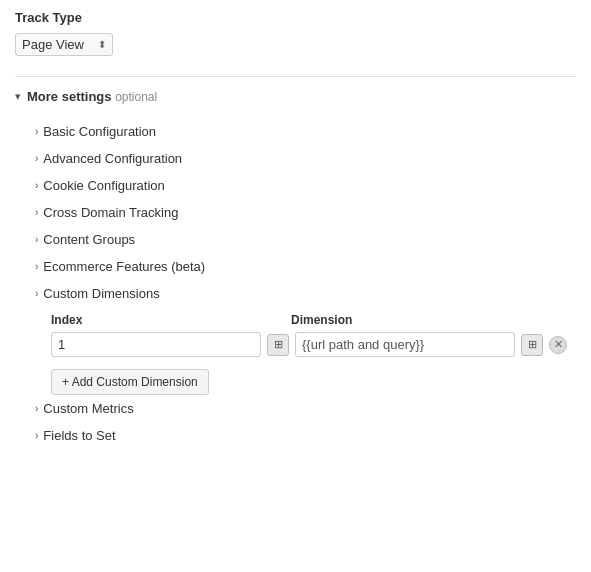 The height and width of the screenshot is (572, 591). What do you see at coordinates (36, 158) in the screenshot?
I see `advanced-config-chevron-icon: ›` at bounding box center [36, 158].